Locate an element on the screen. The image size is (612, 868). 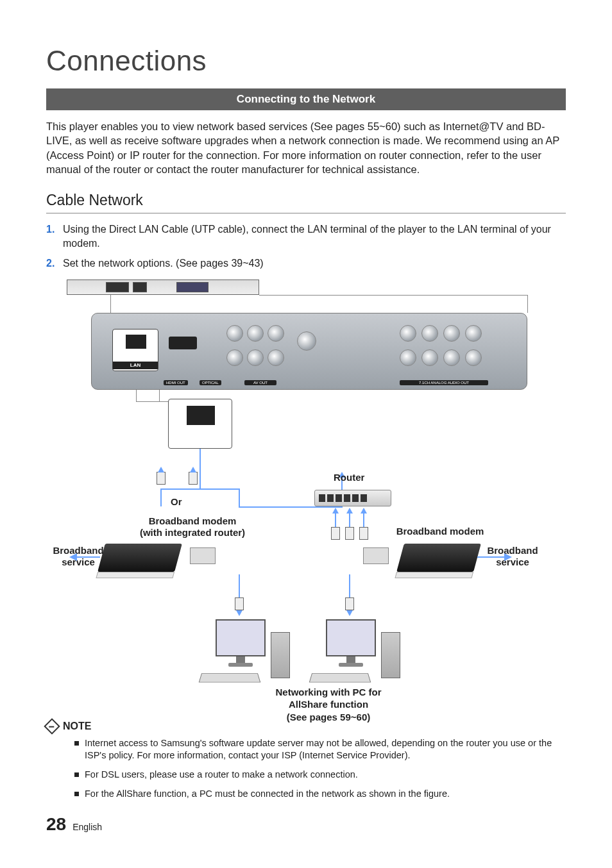
notes-list: Internet access to Samsung's software up… is located at coordinates (306, 769).